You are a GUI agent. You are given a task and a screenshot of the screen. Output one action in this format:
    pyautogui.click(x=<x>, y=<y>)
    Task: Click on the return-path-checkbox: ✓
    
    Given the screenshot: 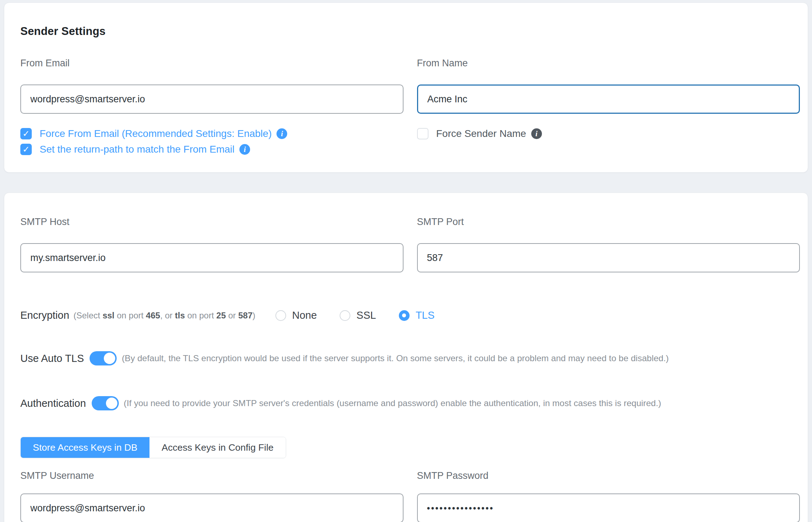 What is the action you would take?
    pyautogui.click(x=26, y=149)
    